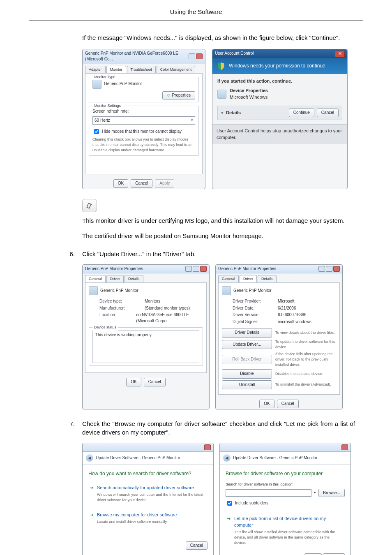 This screenshot has height=555, width=392. I want to click on manufacturer-label: Manufacturer:, so click(120, 308).